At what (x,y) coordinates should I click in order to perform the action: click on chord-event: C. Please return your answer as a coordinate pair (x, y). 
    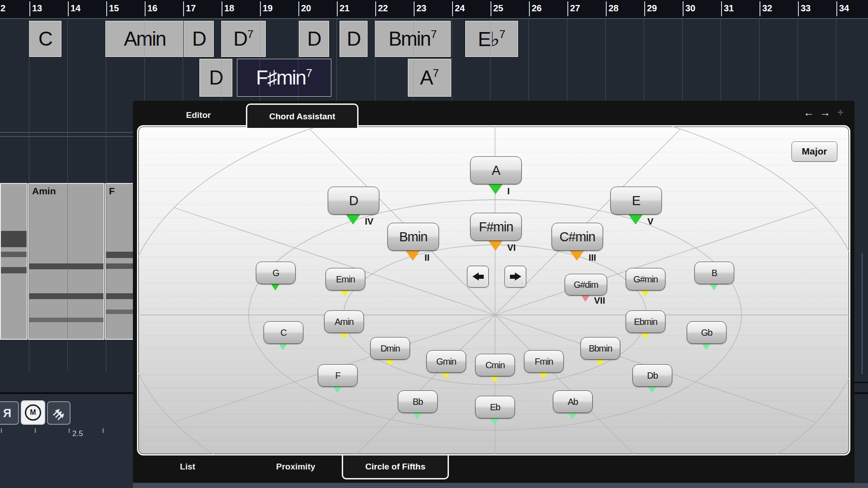
    Looking at the image, I should click on (45, 39).